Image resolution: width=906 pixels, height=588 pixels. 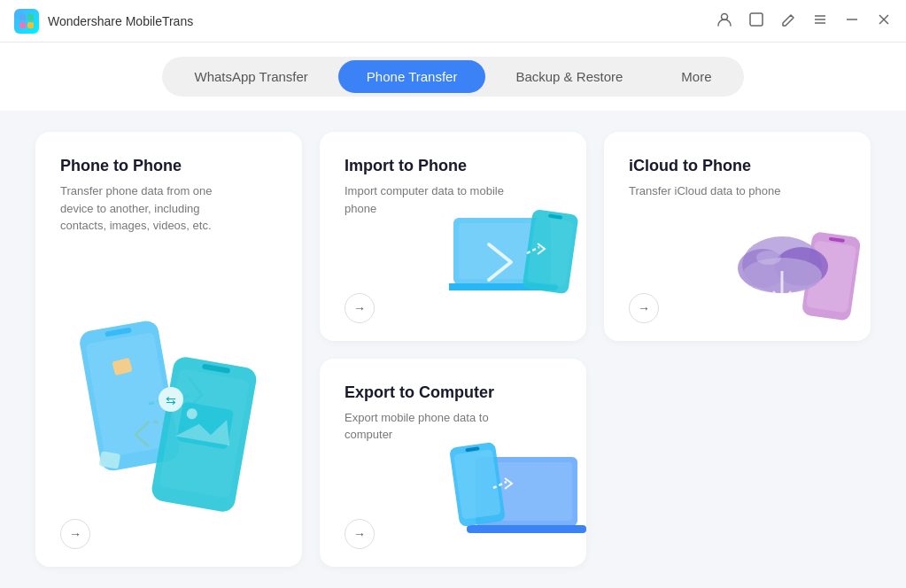 I want to click on card-icloud-desc: Transfer iCloud data to phone, so click(x=717, y=191).